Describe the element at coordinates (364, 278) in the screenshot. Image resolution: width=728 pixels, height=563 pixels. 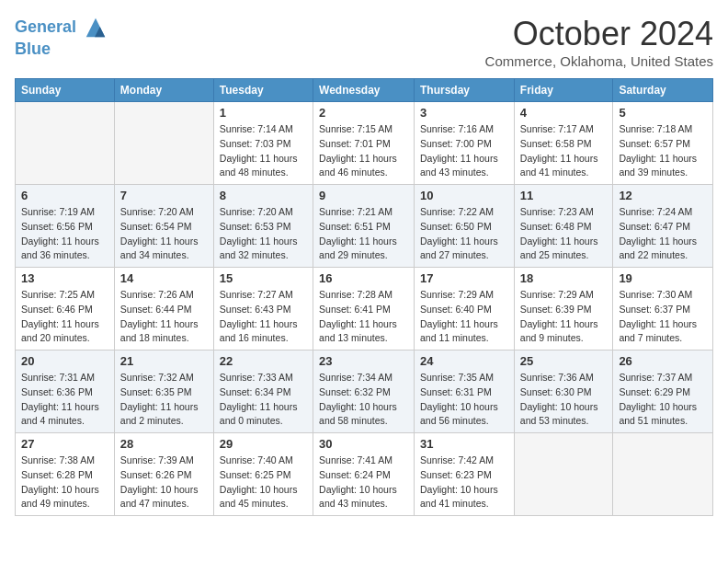
I see `day-number: 16` at that location.